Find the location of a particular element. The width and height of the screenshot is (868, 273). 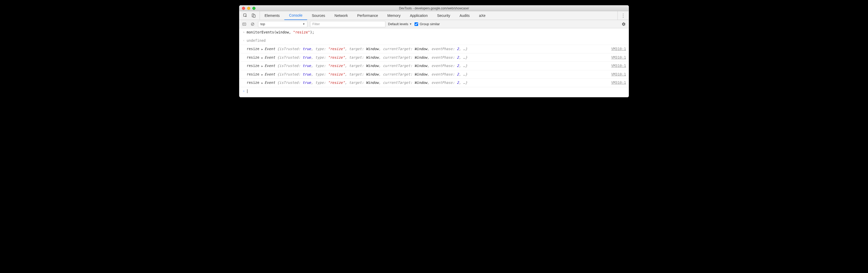

context-selector: top ▼ is located at coordinates (283, 24).